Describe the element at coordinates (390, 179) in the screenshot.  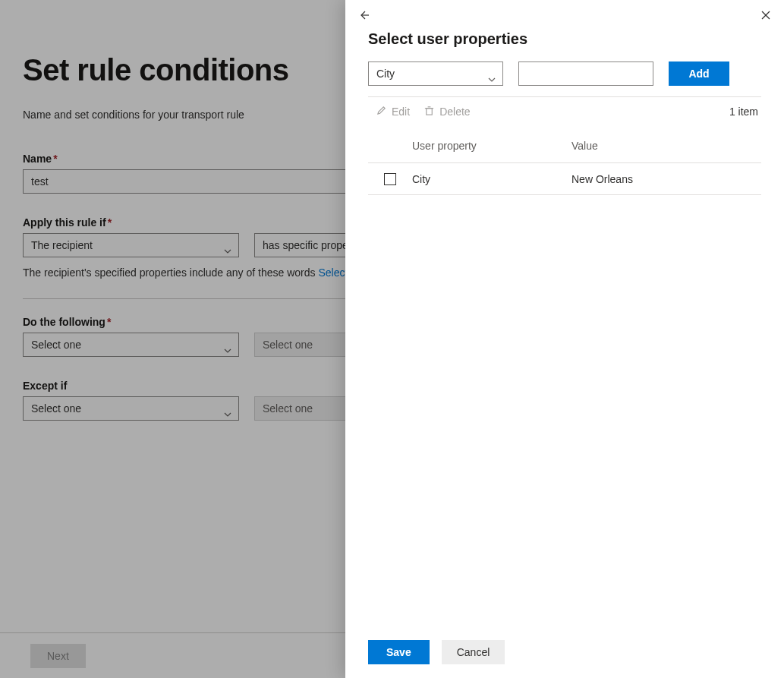
I see `row-checkbox` at that location.